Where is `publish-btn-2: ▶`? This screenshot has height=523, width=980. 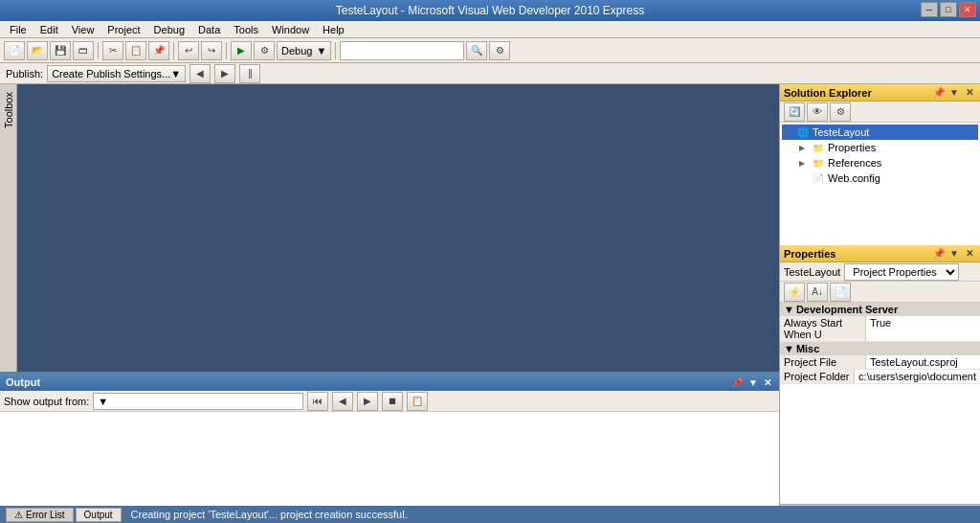
publish-btn-2: ▶ is located at coordinates (225, 74).